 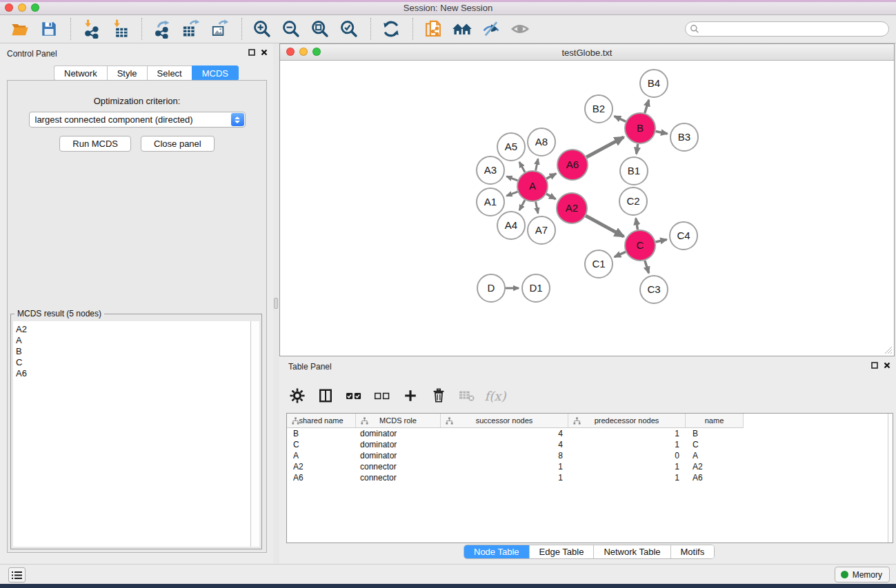 What do you see at coordinates (632, 551) in the screenshot?
I see `tab-network-table: Network Table` at bounding box center [632, 551].